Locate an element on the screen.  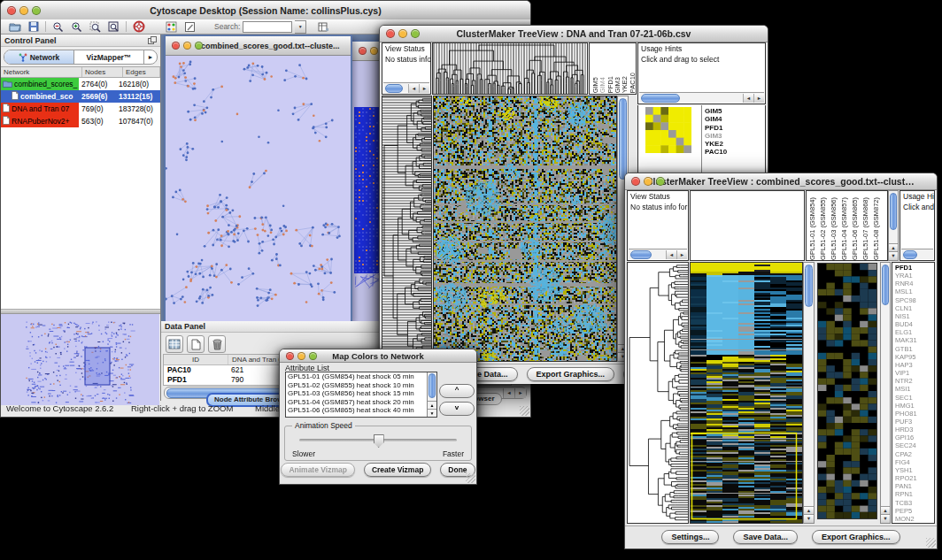
move-up-button: ^ is located at coordinates (457, 391).